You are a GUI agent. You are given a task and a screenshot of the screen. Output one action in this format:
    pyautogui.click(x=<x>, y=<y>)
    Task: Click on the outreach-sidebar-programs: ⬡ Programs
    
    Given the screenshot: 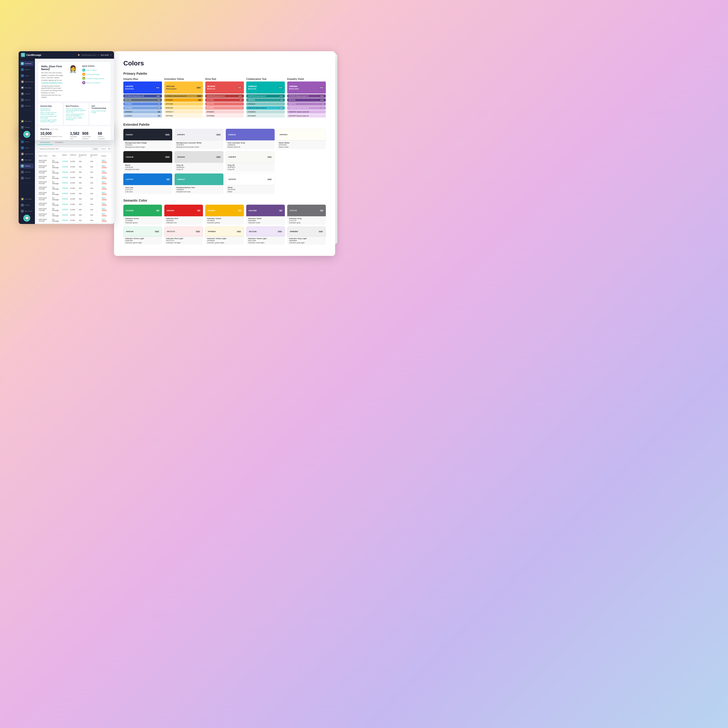 What is the action you would take?
    pyautogui.click(x=27, y=178)
    